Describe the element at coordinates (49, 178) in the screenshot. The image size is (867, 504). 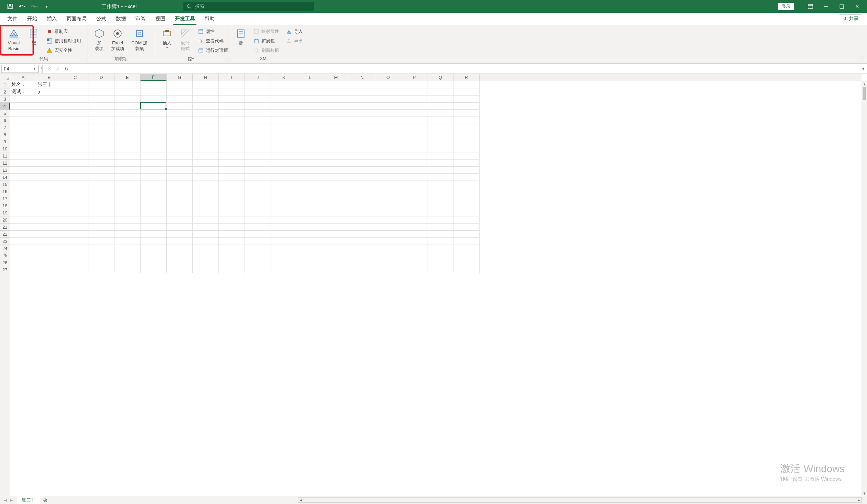
I see `cell-B14` at that location.